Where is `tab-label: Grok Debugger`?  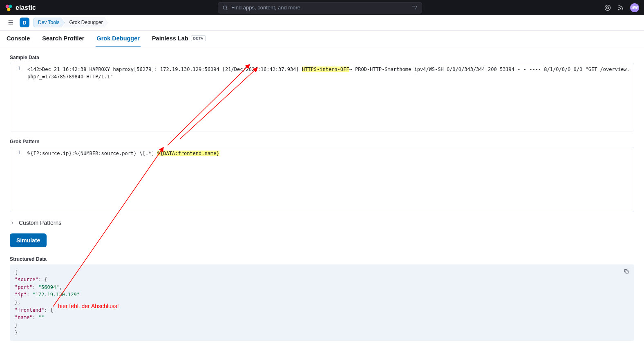 tab-label: Grok Debugger is located at coordinates (118, 38).